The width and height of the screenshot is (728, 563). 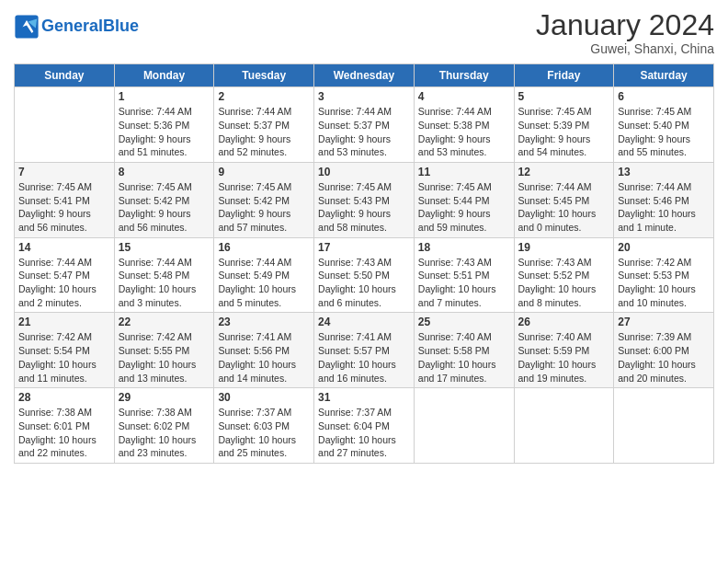 What do you see at coordinates (364, 426) in the screenshot?
I see `calendar-week-row: 28Sunrise: 7:38 AMSunset: 6:01 PMDayligh…` at bounding box center [364, 426].